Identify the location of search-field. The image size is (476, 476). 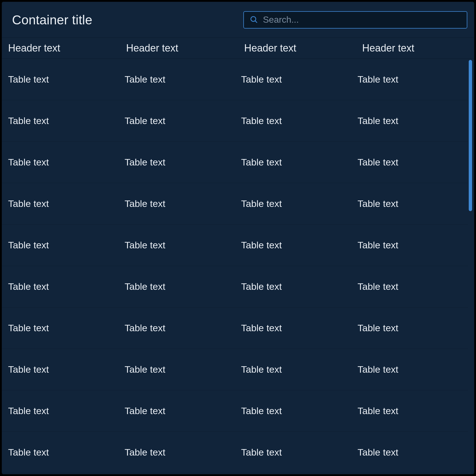
(355, 20).